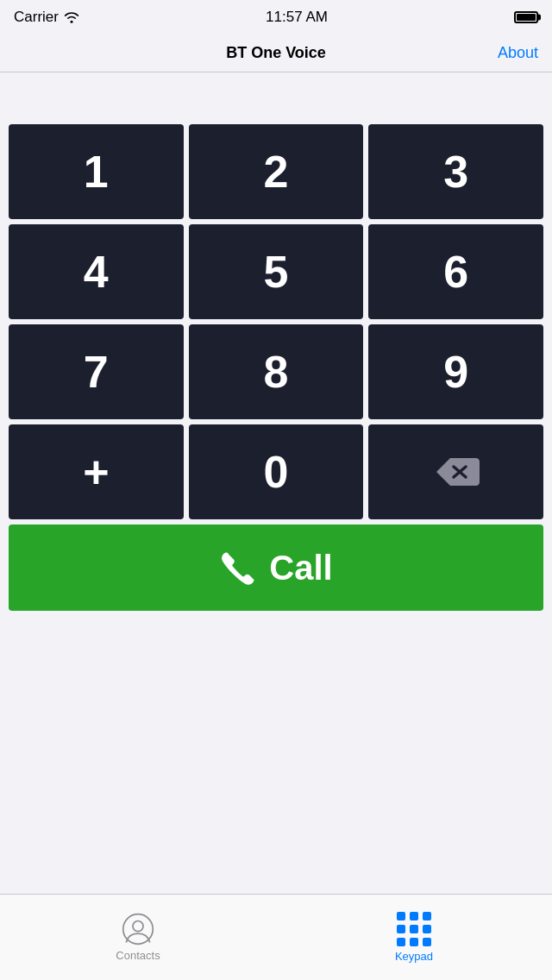 The width and height of the screenshot is (552, 980). What do you see at coordinates (297, 17) in the screenshot?
I see `status-time: 11:57 AM` at bounding box center [297, 17].